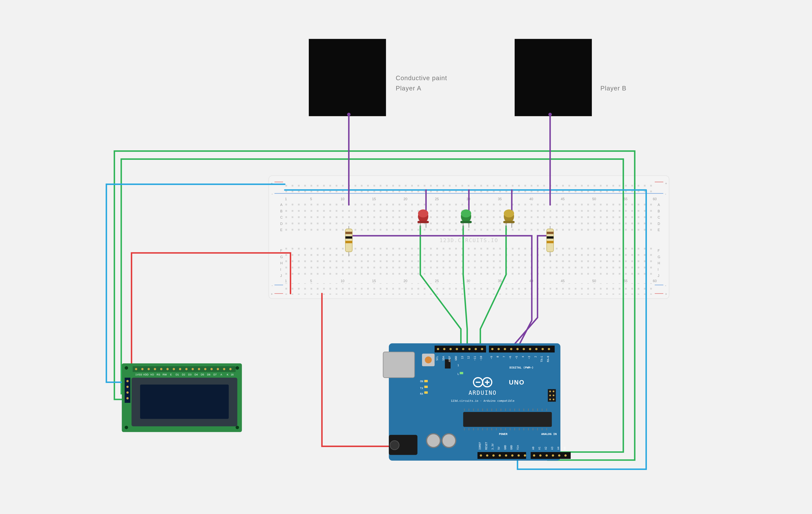 This screenshot has width=812, height=514. I want to click on svg-text: SCL, so click(437, 358).